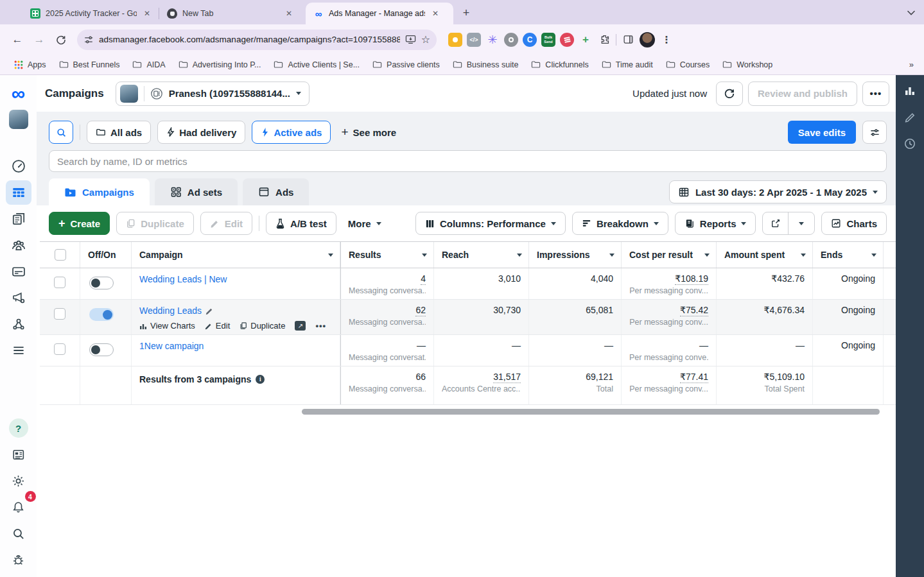 This screenshot has width=924, height=577. I want to click on extension-code-icon: </>, so click(474, 40).